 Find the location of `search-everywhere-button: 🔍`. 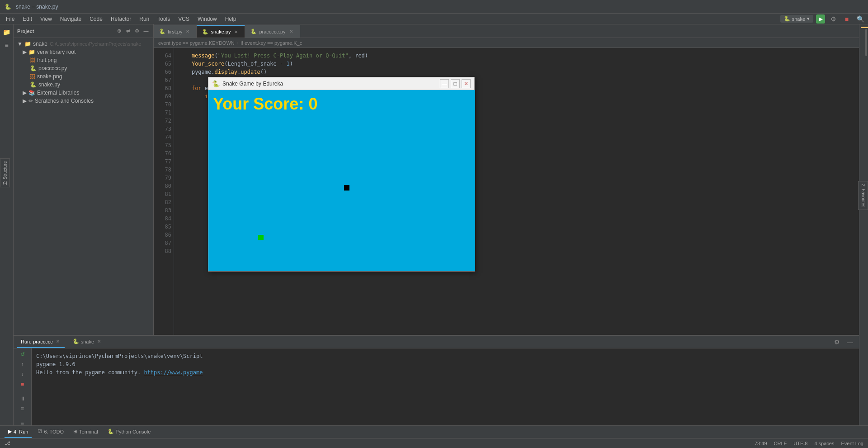

search-everywhere-button: 🔍 is located at coordinates (860, 19).